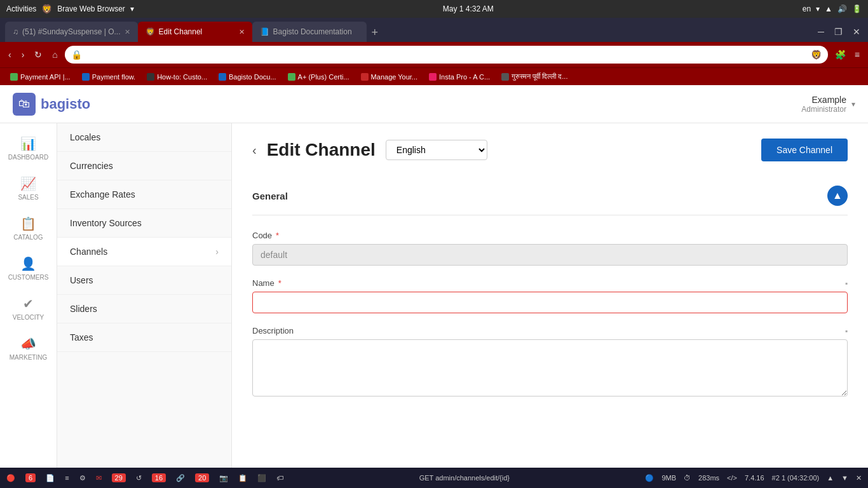 This screenshot has height=488, width=868. Describe the element at coordinates (55, 55) in the screenshot. I see `home-button: ⌂` at that location.